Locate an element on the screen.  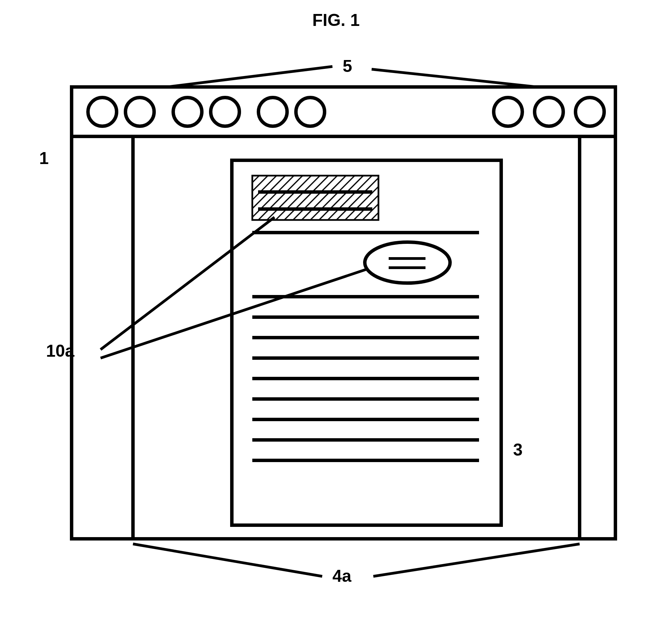
callout-label-10a: 10a is located at coordinates (60, 351).